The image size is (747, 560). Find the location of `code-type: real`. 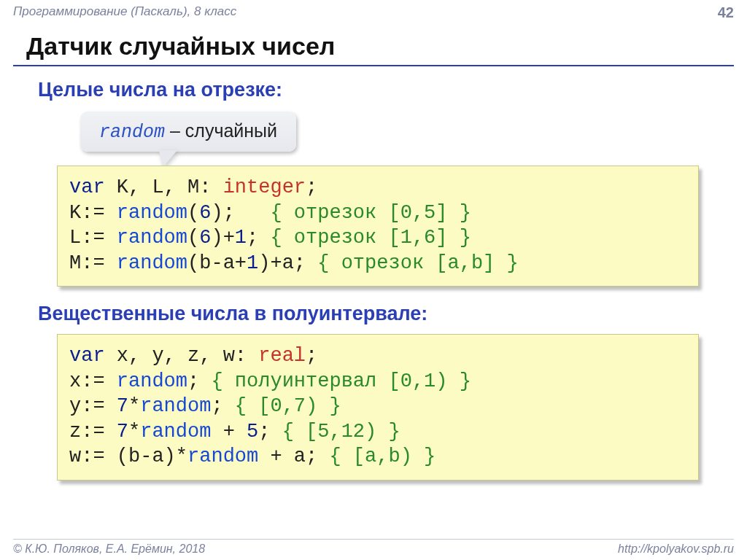

code-type: real is located at coordinates (282, 356).